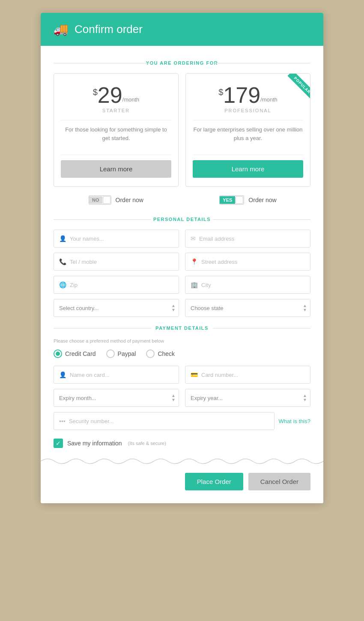 This screenshot has width=364, height=621. What do you see at coordinates (127, 354) in the screenshot?
I see `paypal-label: Paypal` at bounding box center [127, 354].